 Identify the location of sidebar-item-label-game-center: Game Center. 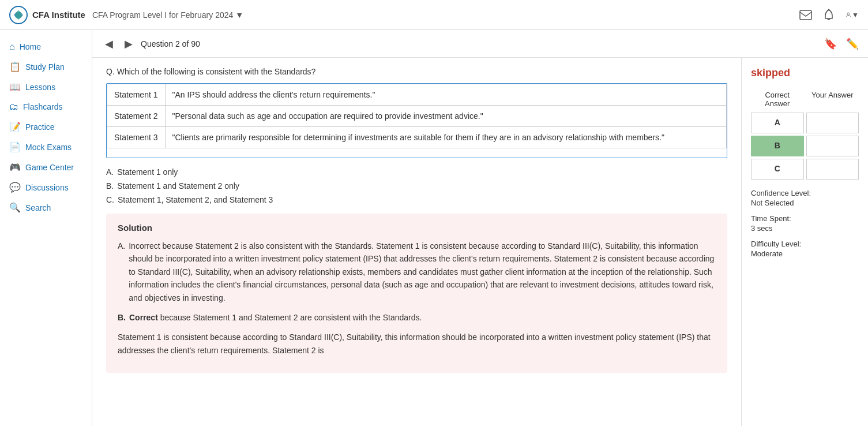
(50, 167).